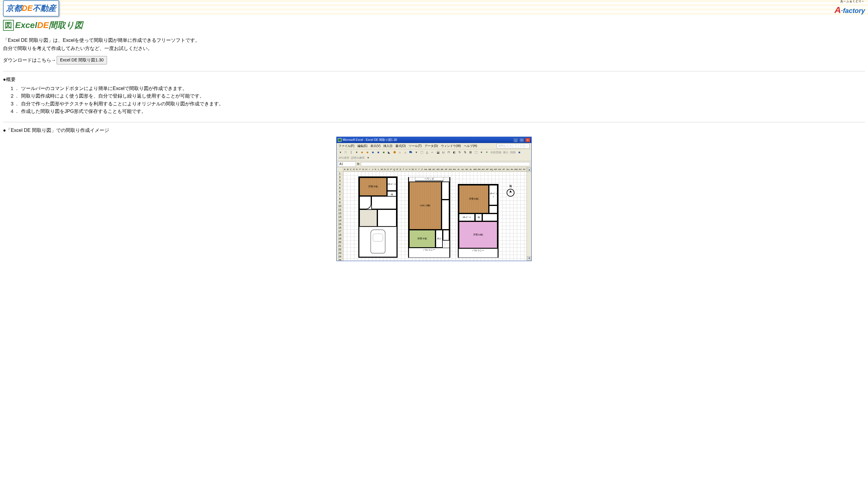 This screenshot has height=495, width=868. Describe the element at coordinates (340, 250) in the screenshot. I see `row-header: 22` at that location.